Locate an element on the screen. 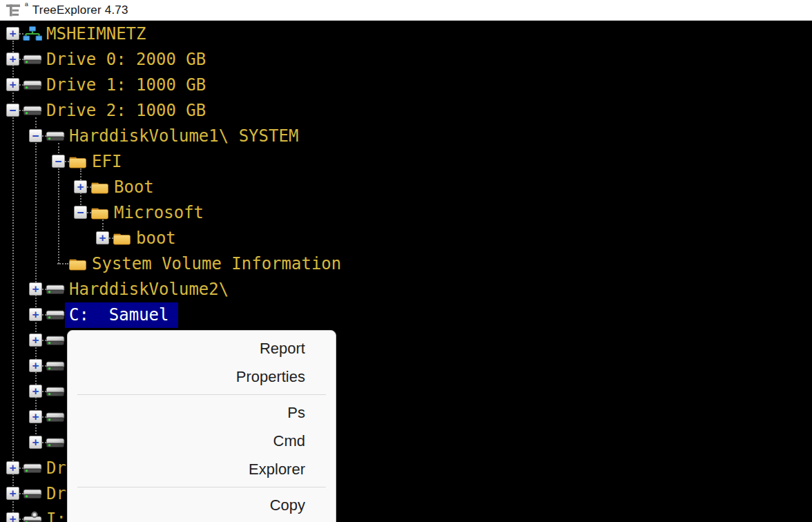 Image resolution: width=812 pixels, height=522 pixels. tree-connector-dots is located at coordinates (63, 264).